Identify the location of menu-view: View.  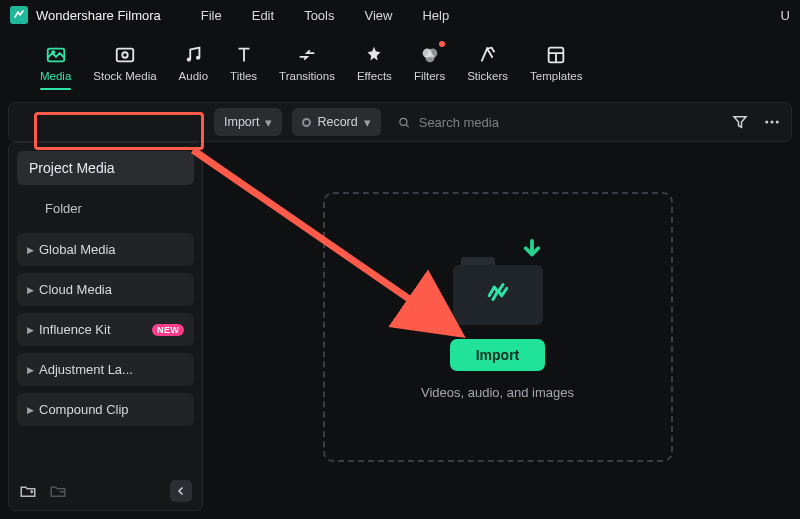
(378, 16).